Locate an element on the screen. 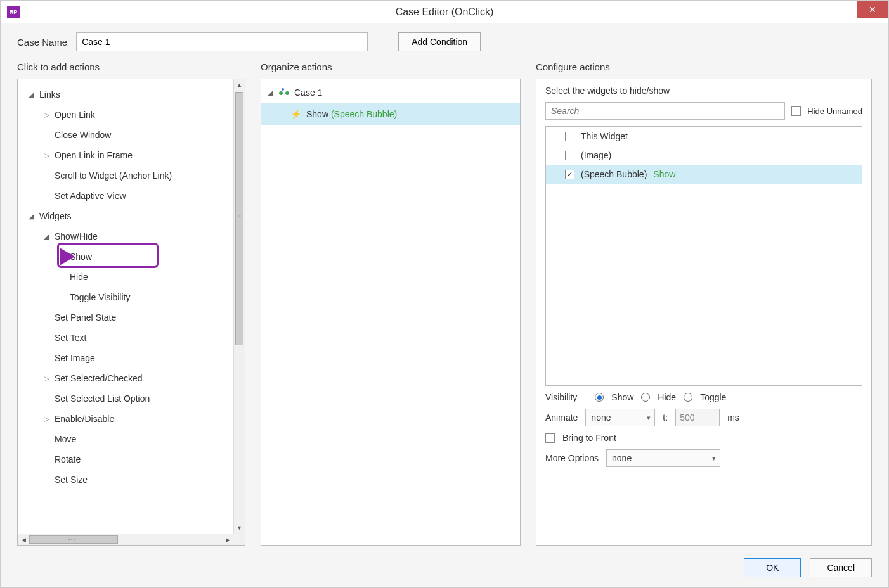  scroll-right-icon: ▶ is located at coordinates (228, 540).